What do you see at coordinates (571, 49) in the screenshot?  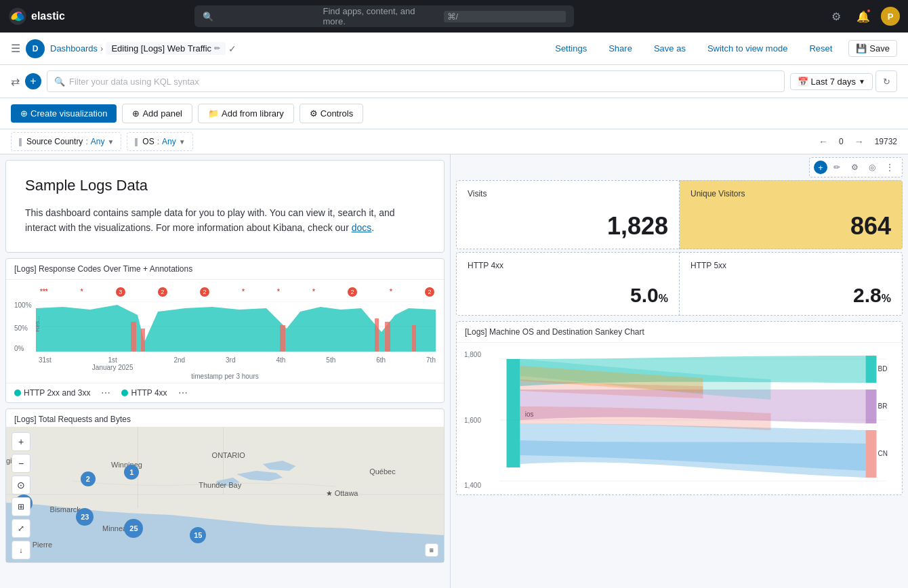 I see `settings-button: Settings` at bounding box center [571, 49].